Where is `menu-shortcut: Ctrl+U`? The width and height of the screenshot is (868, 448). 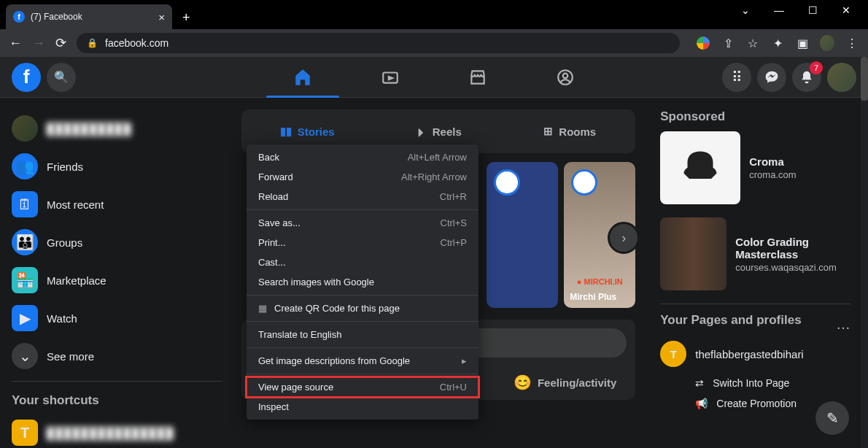
menu-shortcut: Ctrl+U is located at coordinates (454, 387).